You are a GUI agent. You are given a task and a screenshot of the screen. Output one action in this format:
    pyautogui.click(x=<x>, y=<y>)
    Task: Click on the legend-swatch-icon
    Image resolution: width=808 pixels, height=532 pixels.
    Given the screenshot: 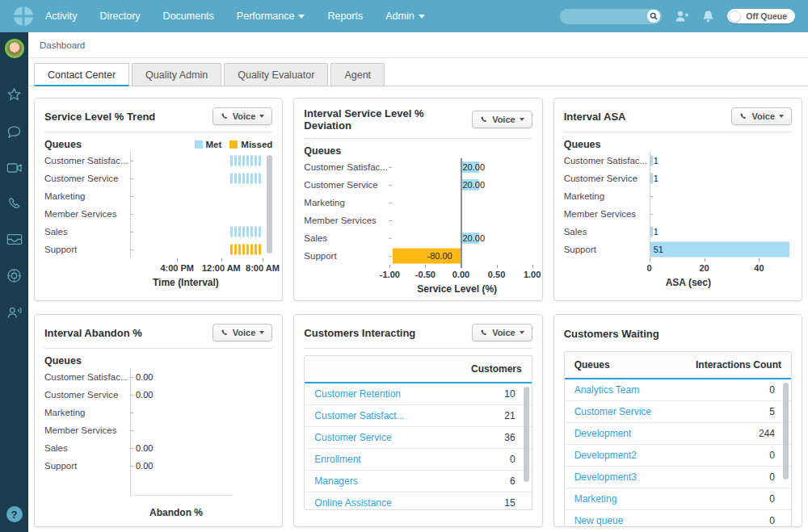 What is the action you would take?
    pyautogui.click(x=234, y=145)
    